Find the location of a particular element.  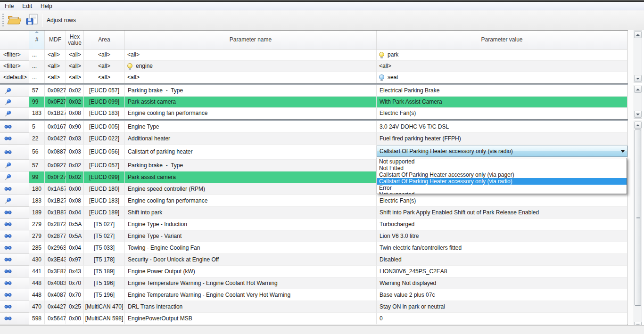

column-header-rowselector is located at coordinates (15, 40).